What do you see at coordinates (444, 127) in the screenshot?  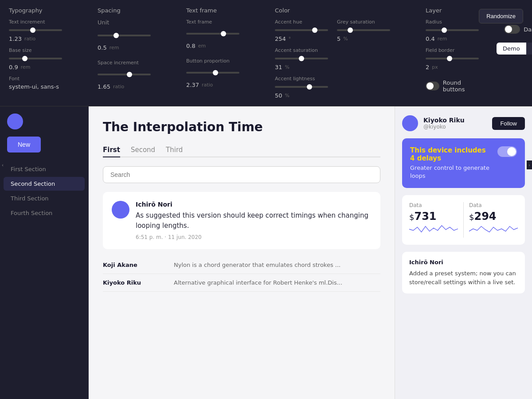 I see `user-handle: @kiyoko` at bounding box center [444, 127].